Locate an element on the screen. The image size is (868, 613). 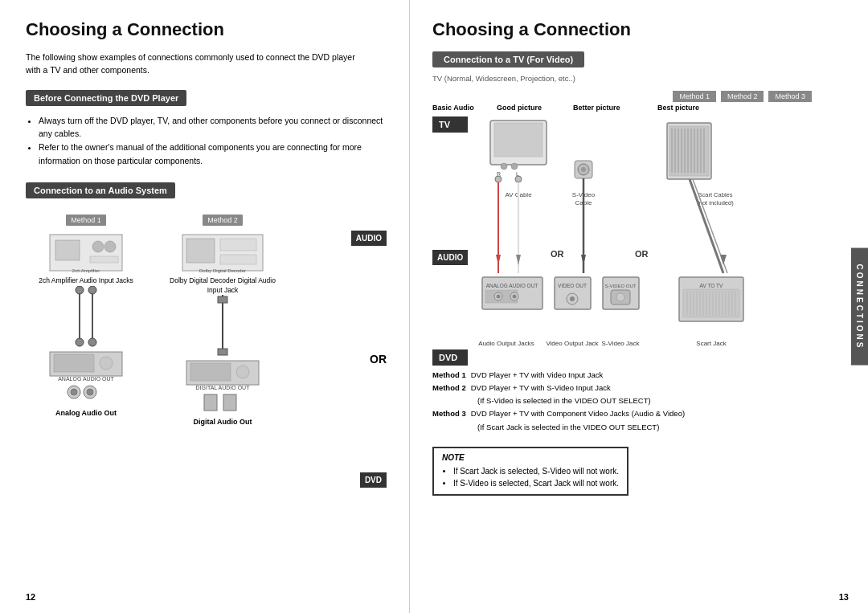
right-title: Choosing a Connection is located at coordinates (642, 30).